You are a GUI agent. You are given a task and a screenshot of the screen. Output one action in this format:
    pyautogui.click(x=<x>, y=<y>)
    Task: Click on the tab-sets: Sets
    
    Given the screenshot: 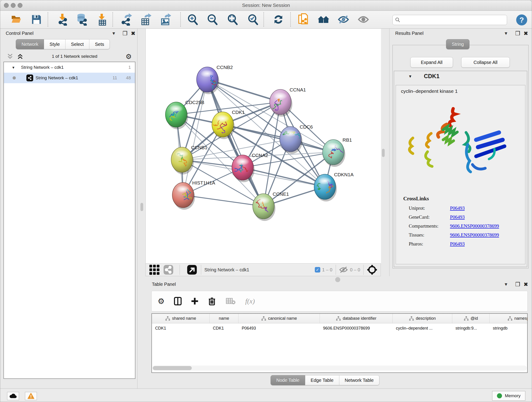 What is the action you would take?
    pyautogui.click(x=100, y=44)
    